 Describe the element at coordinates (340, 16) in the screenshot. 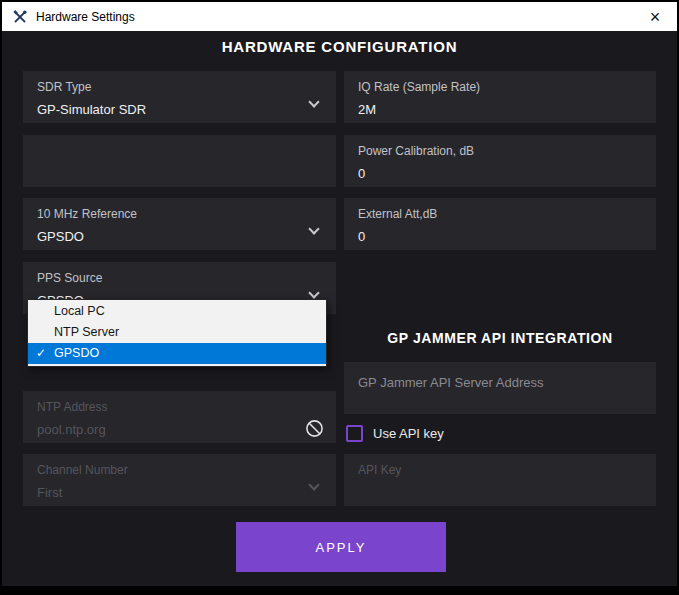

I see `title-bar: Hardware Settings ×` at that location.